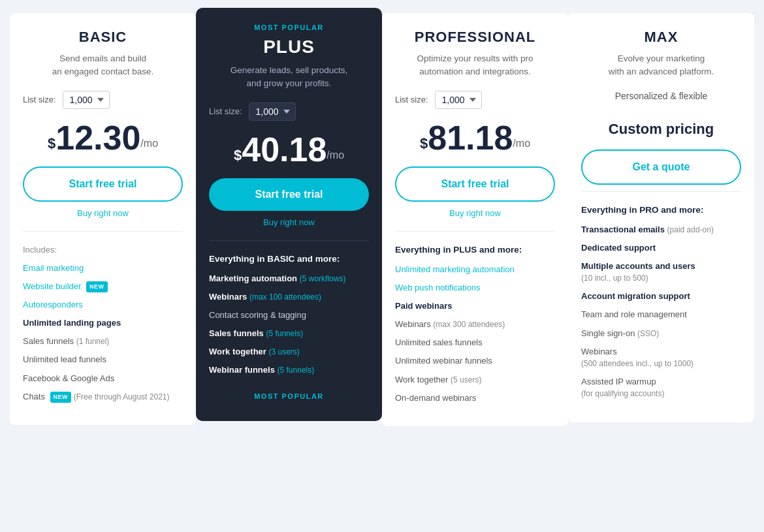 This screenshot has height=532, width=764. What do you see at coordinates (475, 398) in the screenshot?
I see `feature-pro-on-demand-webinars: On-demand webinars` at bounding box center [475, 398].